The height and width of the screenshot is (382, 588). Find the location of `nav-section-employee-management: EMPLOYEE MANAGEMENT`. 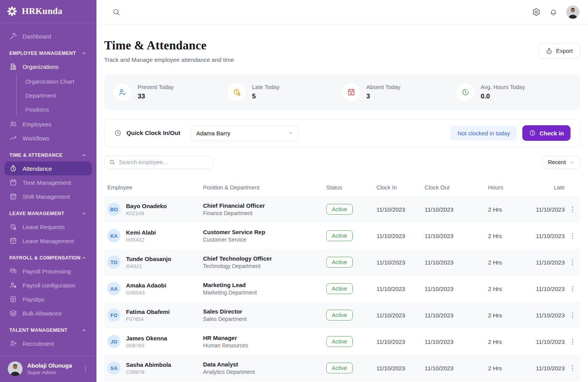

nav-section-employee-management: EMPLOYEE MANAGEMENT is located at coordinates (48, 53).